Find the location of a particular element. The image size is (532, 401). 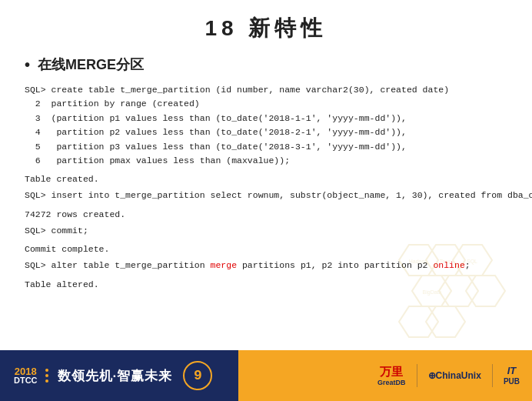

sponsor-chinaunix-label: ⊕ChinaUnix is located at coordinates (455, 376).